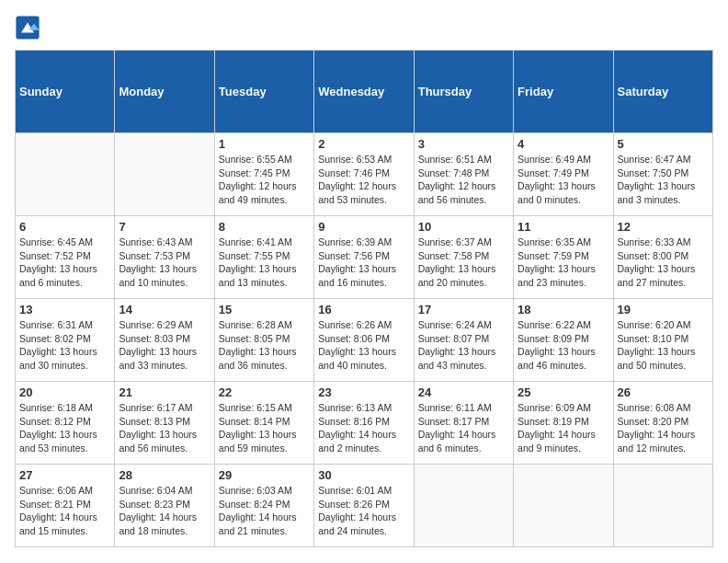 Image resolution: width=728 pixels, height=563 pixels. What do you see at coordinates (64, 346) in the screenshot?
I see `day-info: Sunrise: 6:31 AM Sunset: 8:02 PM Dayligh…` at bounding box center [64, 346].